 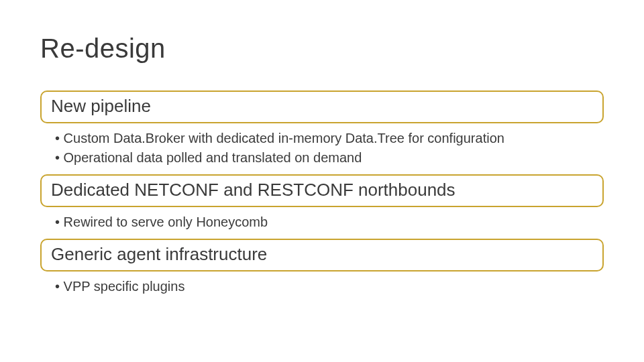 I want to click on slide-title: Re-design, so click(x=322, y=48).